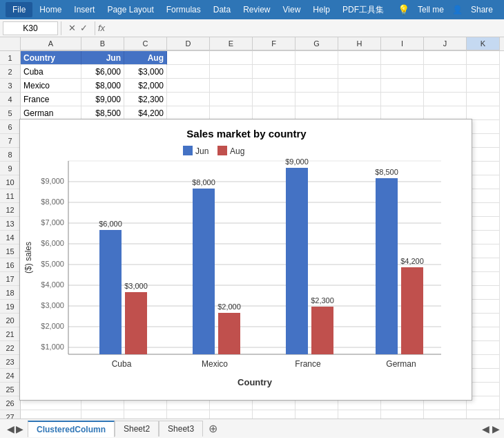 Image resolution: width=504 pixels, height=442 pixels. I want to click on cell-b2: $6,000, so click(103, 72).